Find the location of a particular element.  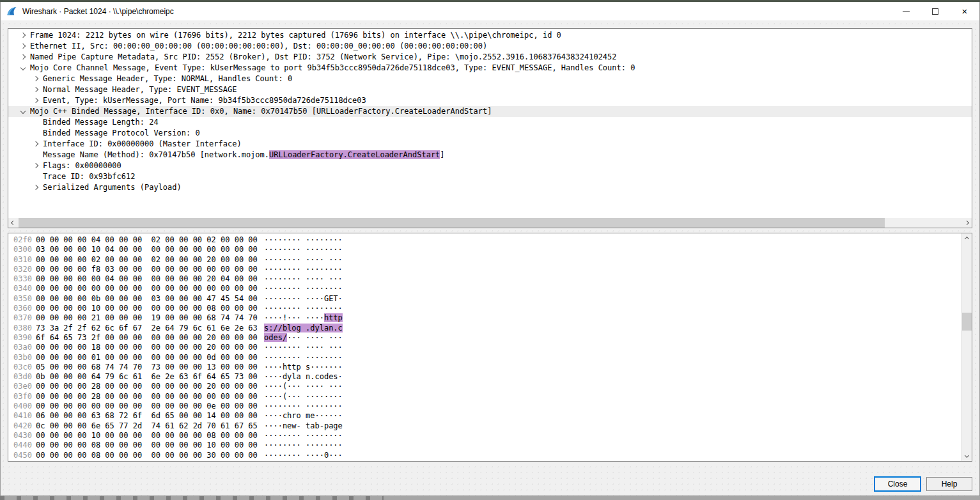

hex-row: 035000 00 00 00 0b 00 00 00 03 00 00 00 … is located at coordinates (487, 299).